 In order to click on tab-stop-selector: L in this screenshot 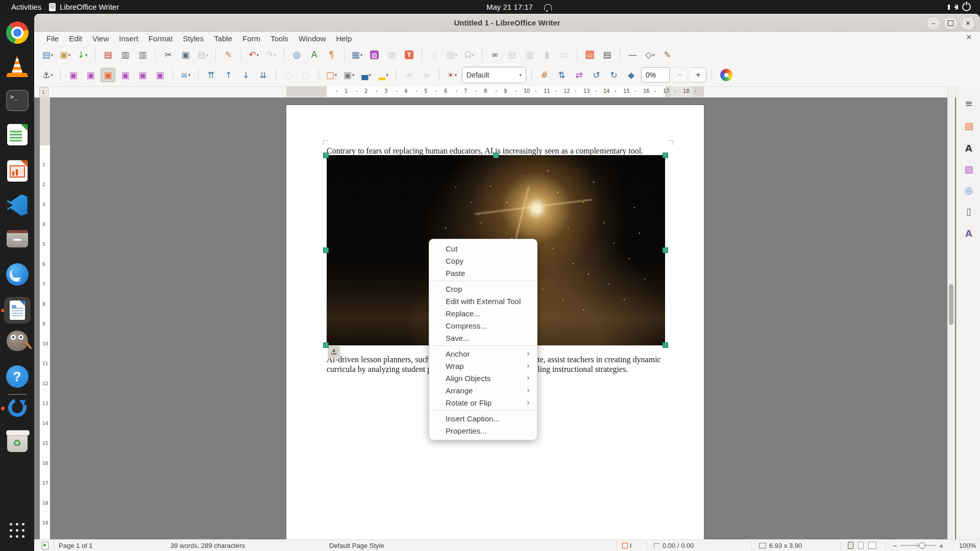, I will do `click(44, 92)`.